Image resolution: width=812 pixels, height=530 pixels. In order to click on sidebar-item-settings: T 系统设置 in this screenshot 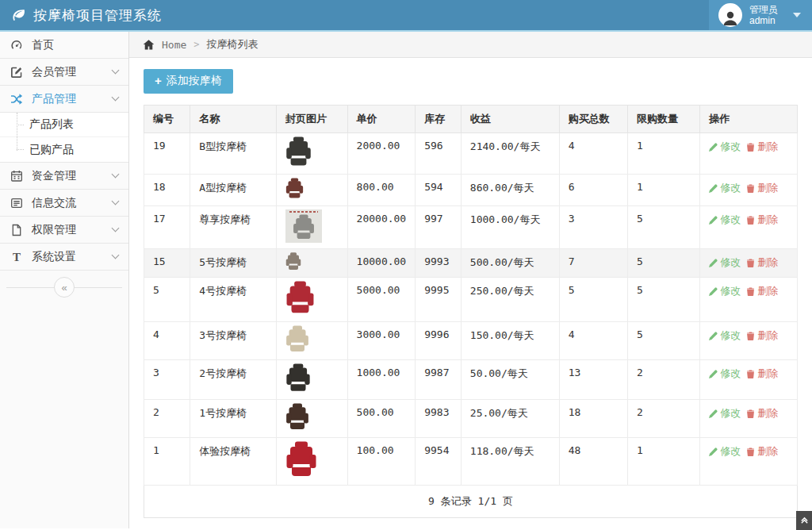, I will do `click(64, 257)`.